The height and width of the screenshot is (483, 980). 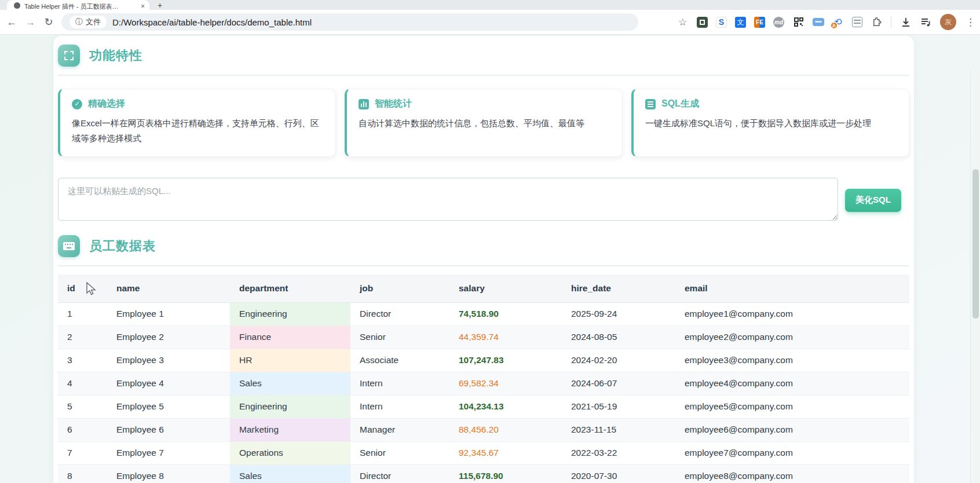 I want to click on extension-s-icon: S, so click(x=722, y=22).